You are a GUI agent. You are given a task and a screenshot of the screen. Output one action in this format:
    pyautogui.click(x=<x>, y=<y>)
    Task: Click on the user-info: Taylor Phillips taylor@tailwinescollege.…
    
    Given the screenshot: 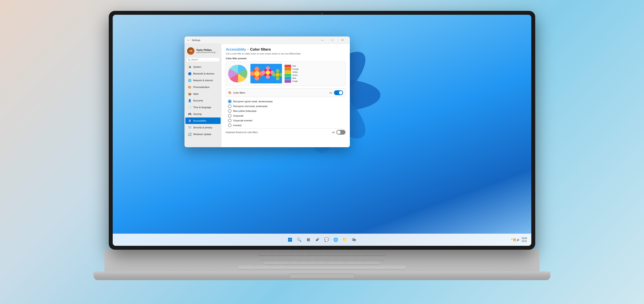 What is the action you would take?
    pyautogui.click(x=207, y=51)
    